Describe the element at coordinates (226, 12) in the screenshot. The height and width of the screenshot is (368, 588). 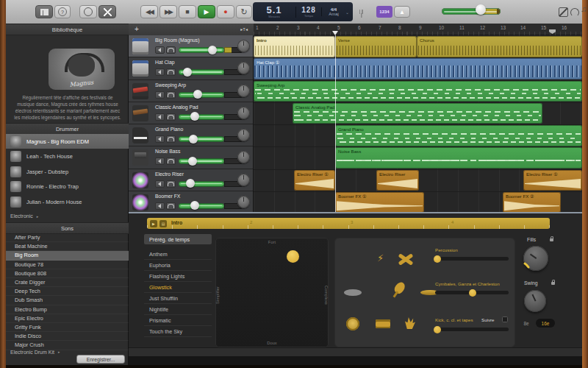
I see `record-button: ●` at that location.